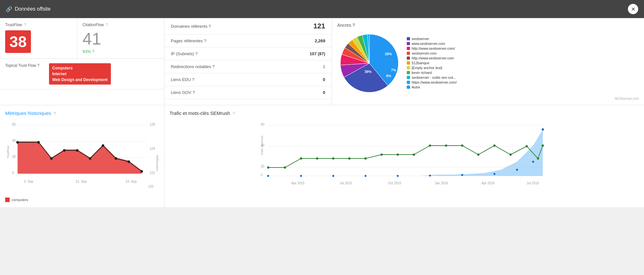 The image size is (644, 275). I want to click on header-title: 🔗 Données offsite, so click(28, 9).